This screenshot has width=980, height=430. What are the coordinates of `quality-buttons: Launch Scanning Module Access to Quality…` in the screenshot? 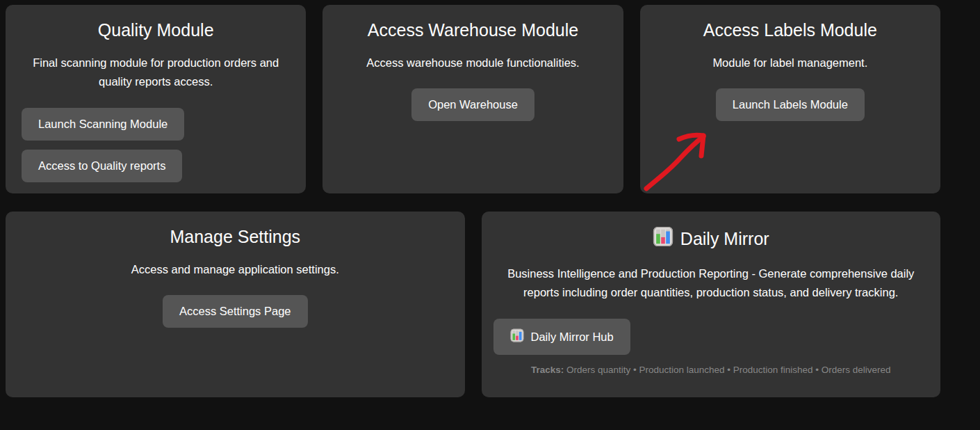 It's located at (156, 145).